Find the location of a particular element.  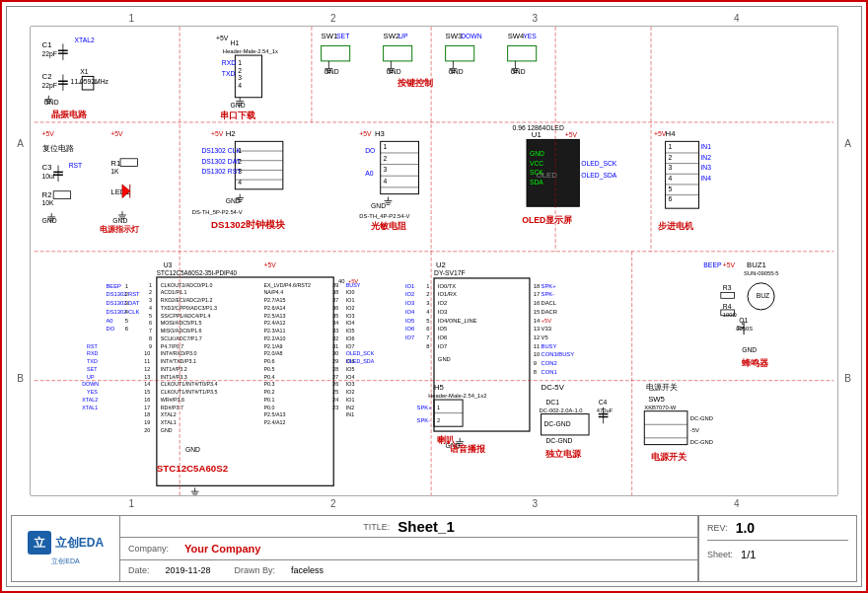

mcu: U3 STC12C5A60S2-35I-PDIP40 BEEP 1 DS1302… is located at coordinates (228, 379).